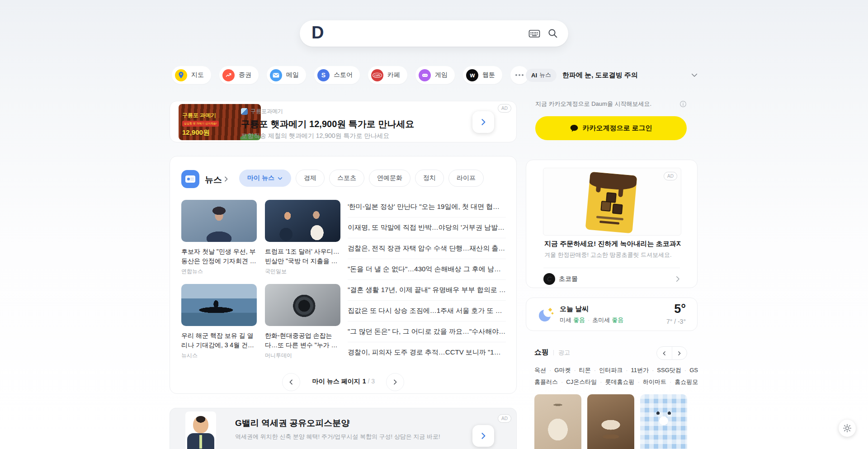 The height and width of the screenshot is (449, 868). Describe the element at coordinates (303, 256) in the screenshot. I see `news-card-title: 트럼프 '1조 달러' 사우디…빈살만 "국방 더 지출을 약속" 정상 회담` at that location.